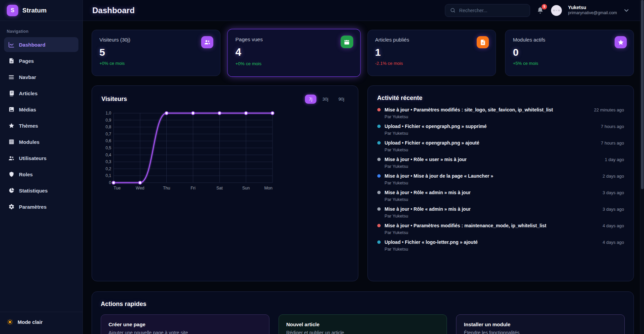  What do you see at coordinates (41, 190) in the screenshot?
I see `sidebar-item-statistiques: Statistiques` at bounding box center [41, 190].